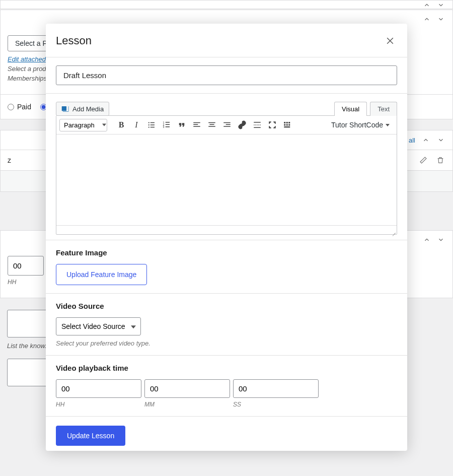 Image resolution: width=453 pixels, height=476 pixels. I want to click on modal-title: Lesson, so click(73, 41).